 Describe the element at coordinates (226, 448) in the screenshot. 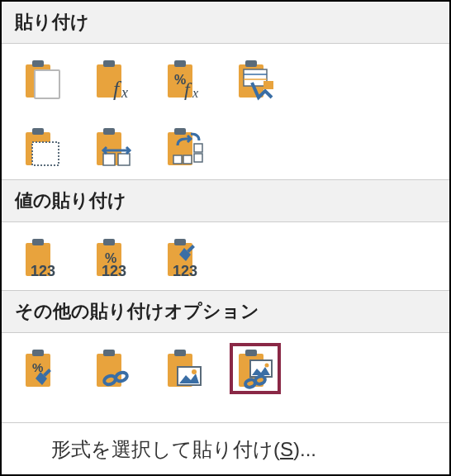

I see `paste-special-menu-item: 形式を選択して貼り付け(S)...` at that location.